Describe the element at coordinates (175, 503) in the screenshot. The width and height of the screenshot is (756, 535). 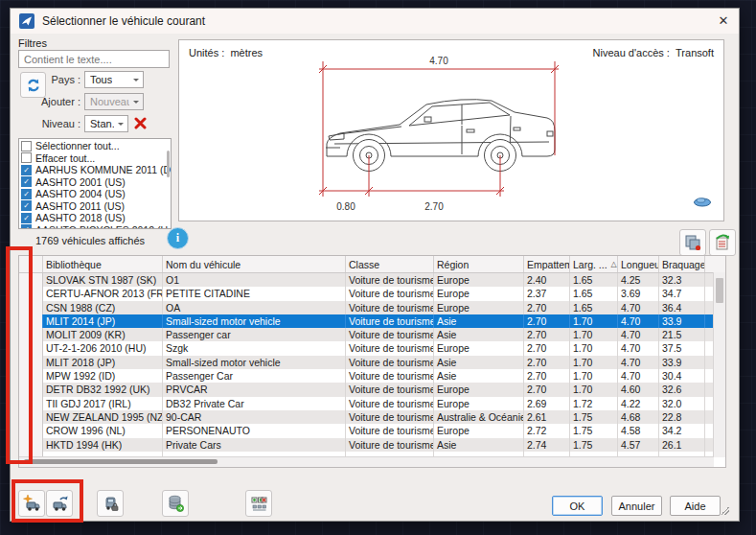
I see `vehicle-database-button` at that location.